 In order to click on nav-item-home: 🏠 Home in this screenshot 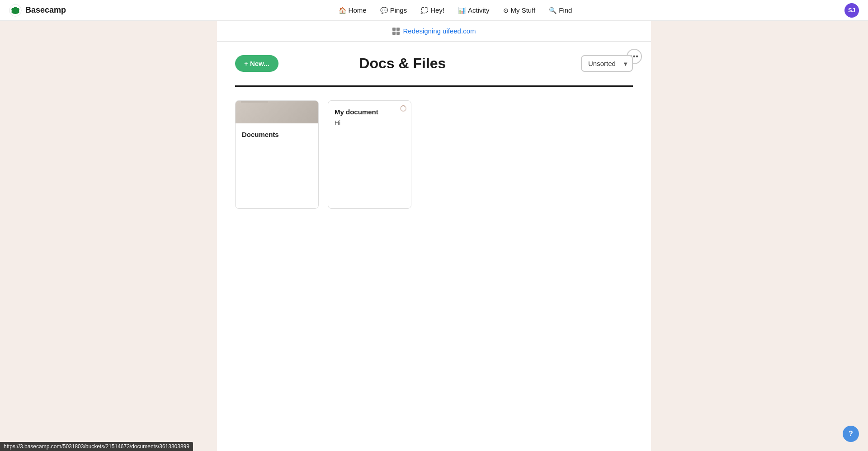, I will do `click(353, 10)`.